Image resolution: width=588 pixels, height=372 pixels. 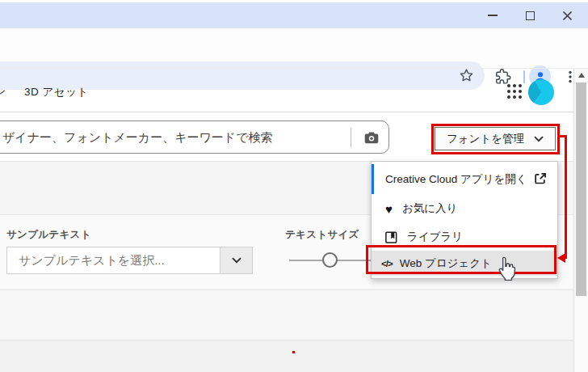 I want to click on sample-text-select-value: サンプルテキストを選択..., so click(x=113, y=260).